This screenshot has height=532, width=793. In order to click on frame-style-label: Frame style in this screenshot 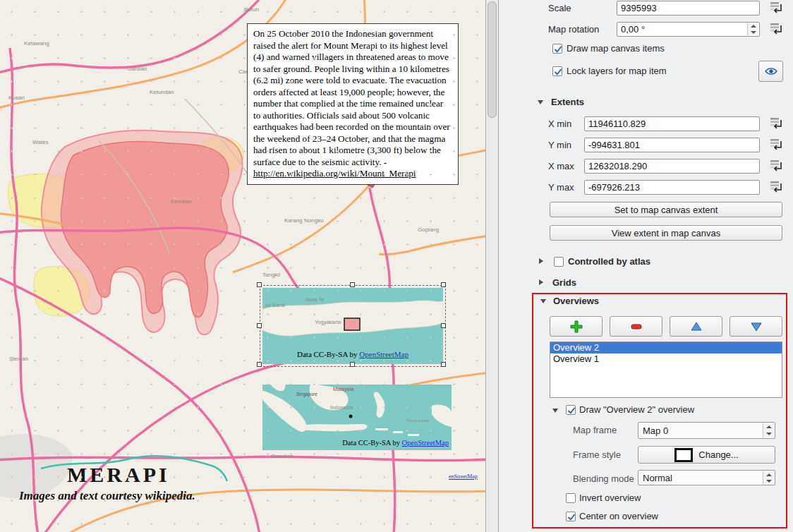, I will do `click(597, 454)`.